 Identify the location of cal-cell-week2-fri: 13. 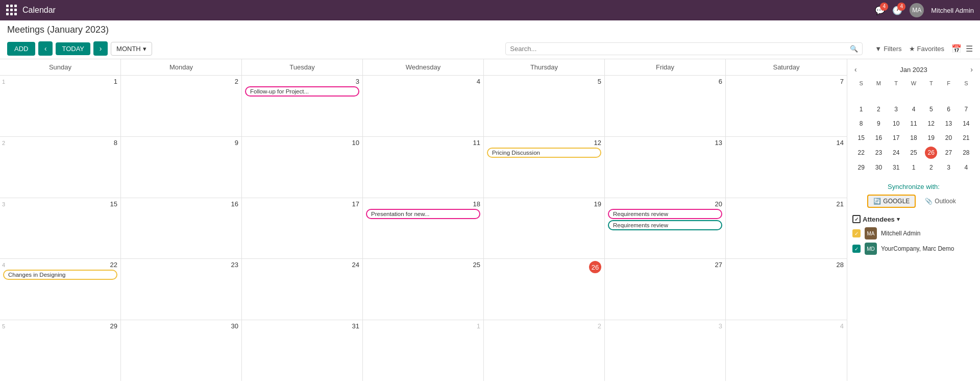
(666, 167).